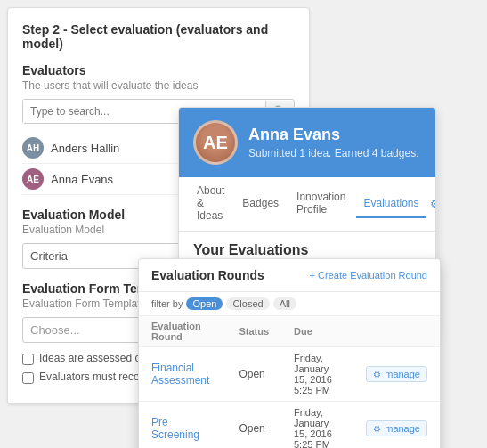  What do you see at coordinates (285, 304) in the screenshot?
I see `popup-filter-all: All` at bounding box center [285, 304].